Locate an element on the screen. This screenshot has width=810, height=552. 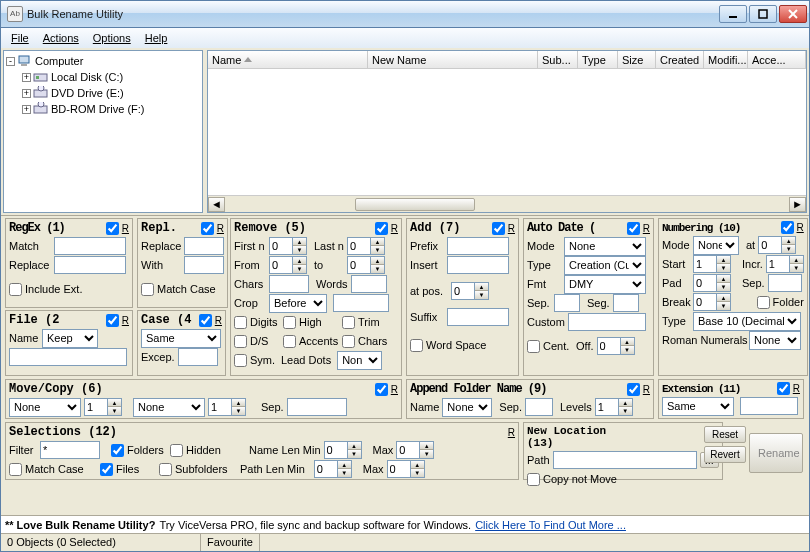
remove-reset: R is located at coordinates (394, 228).